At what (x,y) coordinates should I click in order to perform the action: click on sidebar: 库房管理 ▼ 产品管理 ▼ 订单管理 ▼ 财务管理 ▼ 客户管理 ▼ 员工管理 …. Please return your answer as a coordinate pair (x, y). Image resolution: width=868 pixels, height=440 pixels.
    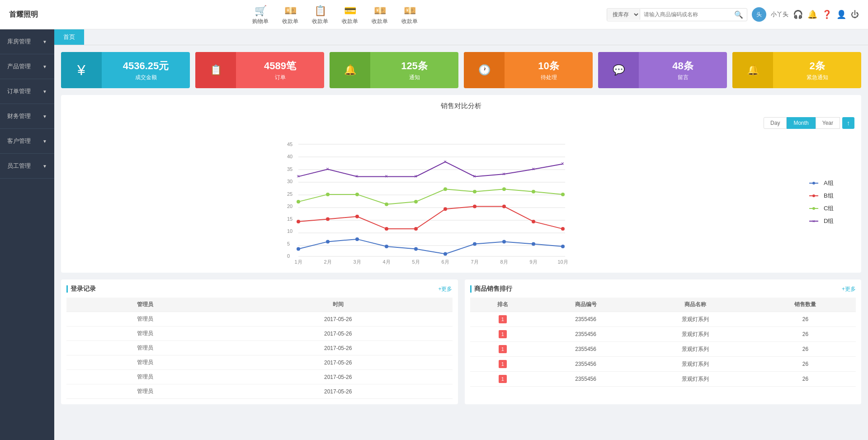
    Looking at the image, I should click on (27, 235).